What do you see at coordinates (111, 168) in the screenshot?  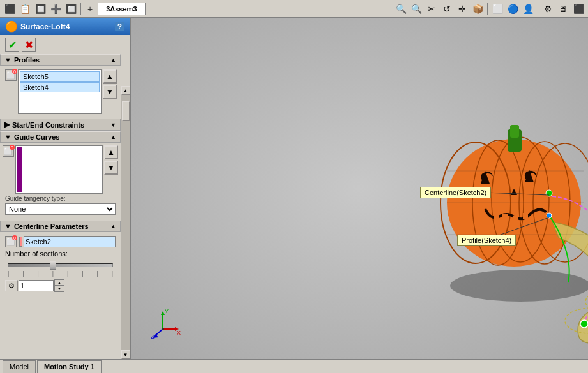 I see `guide-down-btn: ▼` at bounding box center [111, 168].